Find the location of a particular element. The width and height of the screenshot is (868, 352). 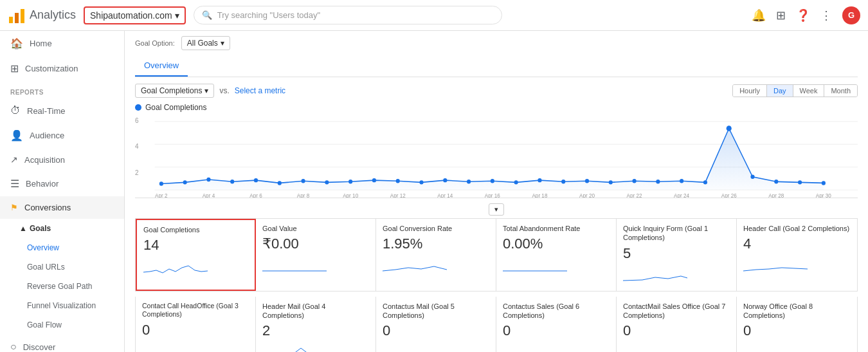

sidebar-item-discover: ○ Discover is located at coordinates (62, 344).